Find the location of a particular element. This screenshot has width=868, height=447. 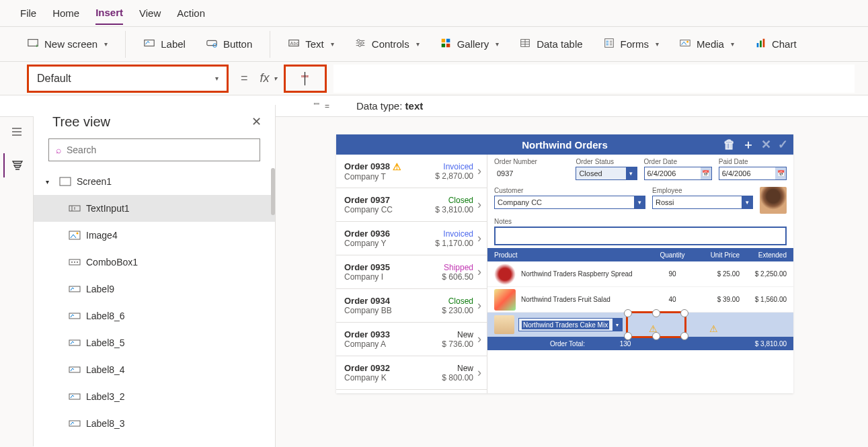

media-button: Media▾ is located at coordinates (707, 44).